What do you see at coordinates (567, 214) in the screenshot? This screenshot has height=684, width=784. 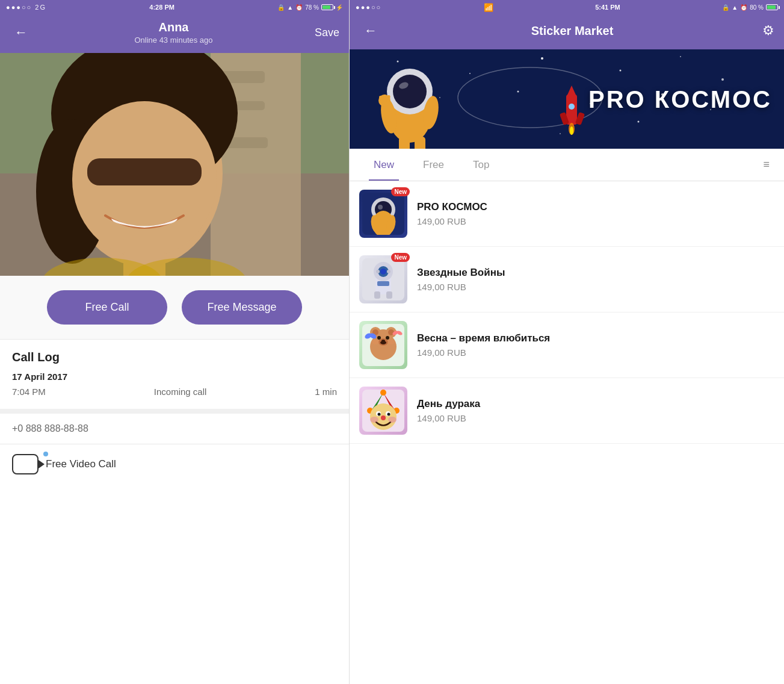 I see `sticker-item-0: New PRO КОСМОС 149,00 RUB` at bounding box center [567, 214].